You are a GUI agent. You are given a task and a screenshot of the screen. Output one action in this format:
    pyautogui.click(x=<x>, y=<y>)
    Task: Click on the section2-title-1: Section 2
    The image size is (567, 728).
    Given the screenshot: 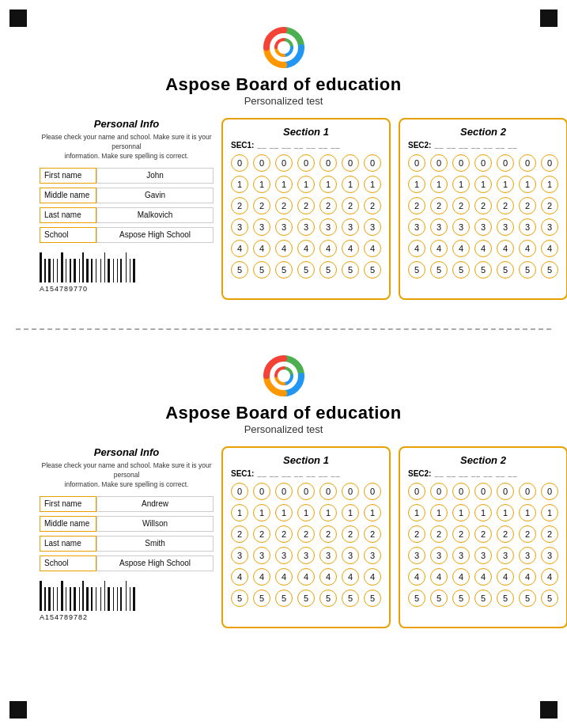 What is the action you would take?
    pyautogui.click(x=483, y=131)
    